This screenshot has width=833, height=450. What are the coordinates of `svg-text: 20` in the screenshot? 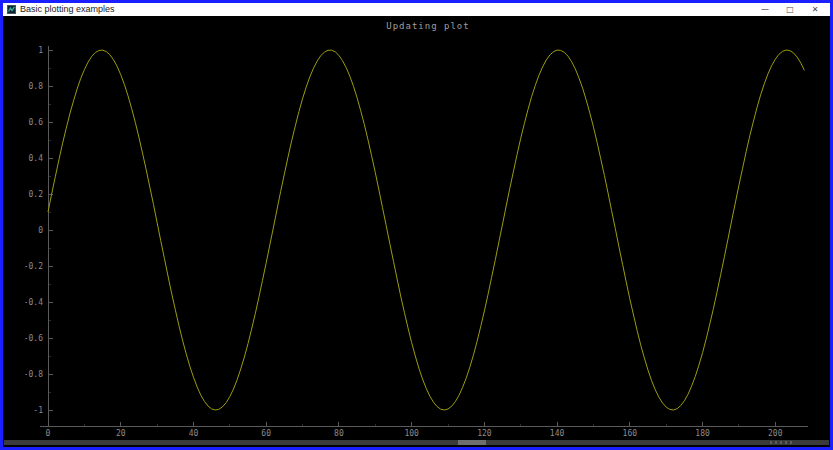 It's located at (121, 434).